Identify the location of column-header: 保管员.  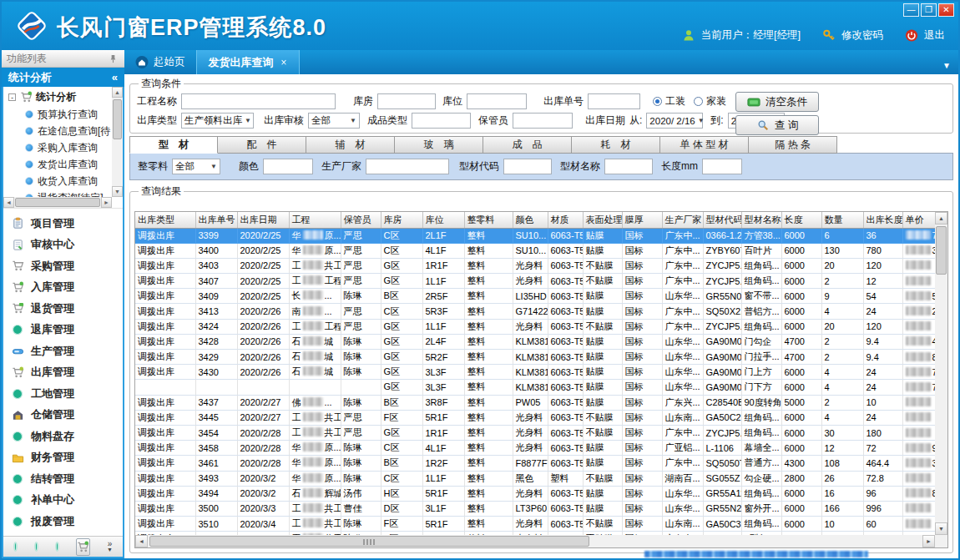
(361, 220).